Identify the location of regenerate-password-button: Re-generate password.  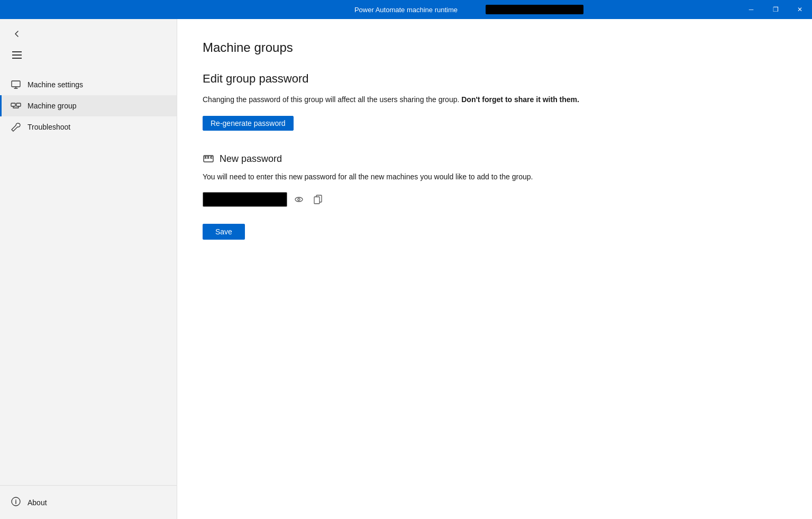
(248, 123).